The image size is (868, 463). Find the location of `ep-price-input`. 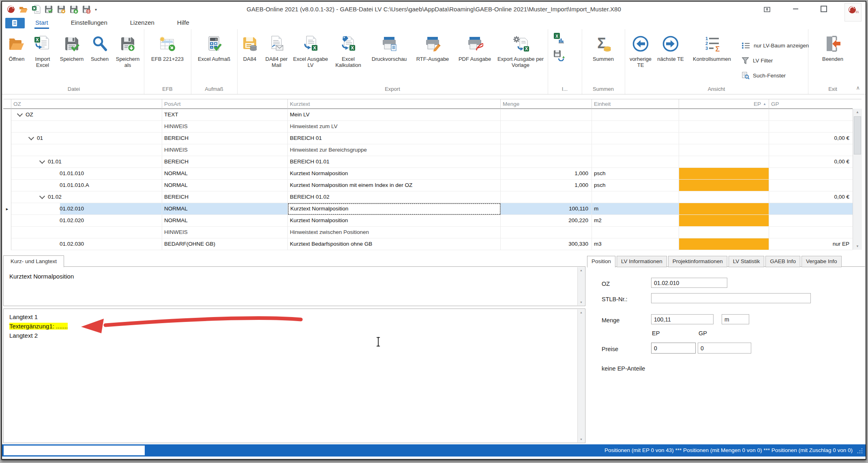

ep-price-input is located at coordinates (673, 348).